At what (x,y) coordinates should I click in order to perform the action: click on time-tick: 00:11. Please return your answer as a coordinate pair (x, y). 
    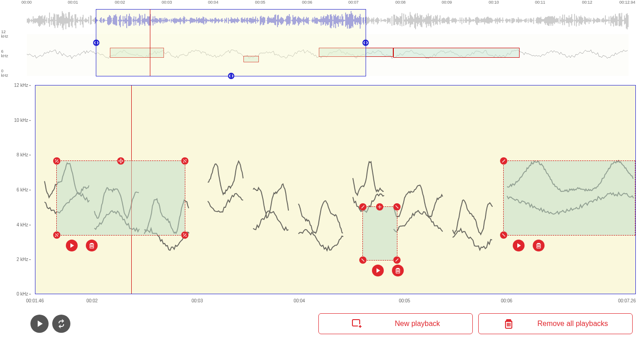
    Looking at the image, I should click on (540, 2).